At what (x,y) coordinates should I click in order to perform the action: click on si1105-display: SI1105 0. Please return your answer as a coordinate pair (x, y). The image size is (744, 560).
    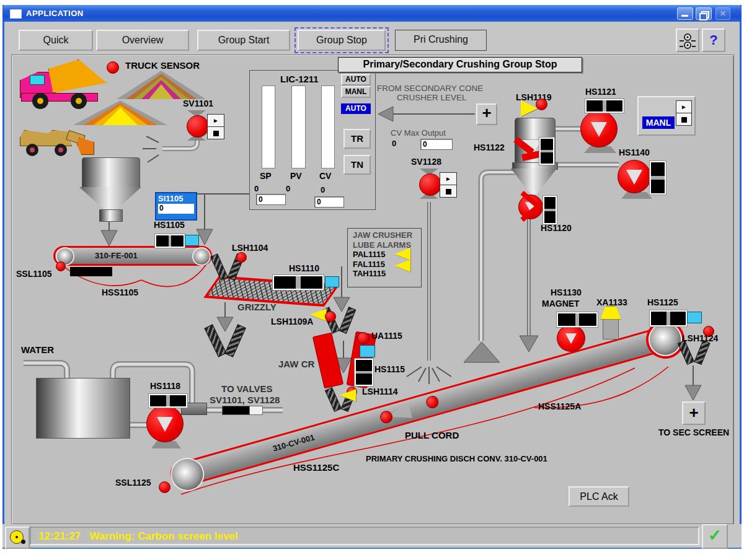
    Looking at the image, I should click on (176, 206).